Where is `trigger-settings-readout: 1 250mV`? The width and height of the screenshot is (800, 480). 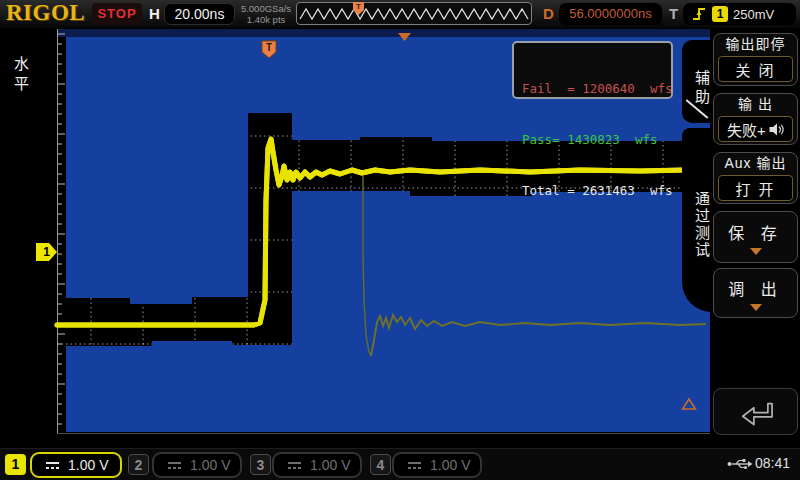 trigger-settings-readout: 1 250mV is located at coordinates (740, 14).